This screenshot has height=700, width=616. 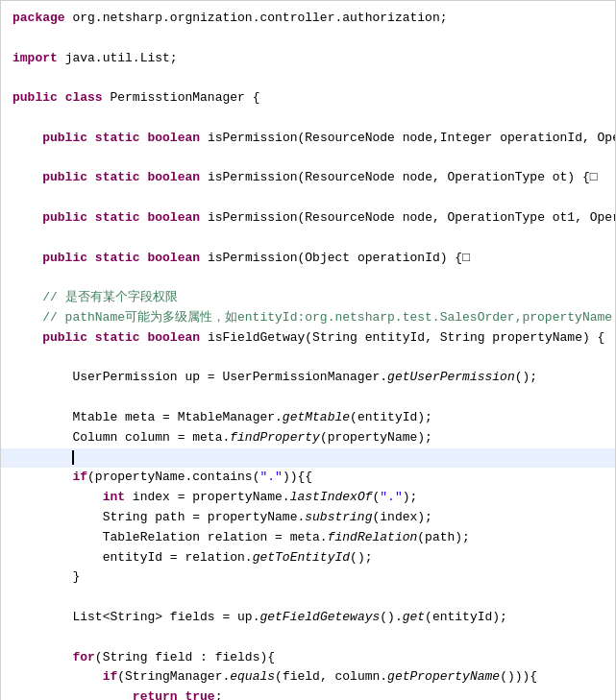 I want to click on code-line-13: public static boolean isPermission(Objec…, so click(x=308, y=259).